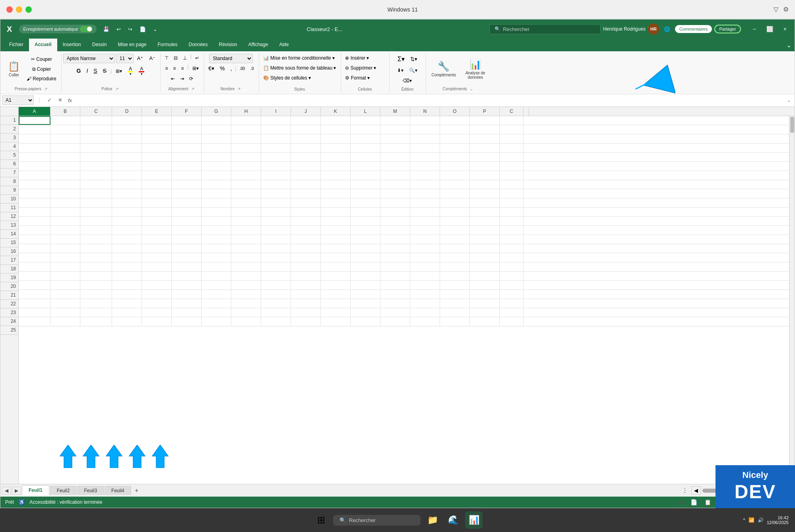  I want to click on col-header-p: P, so click(485, 111).